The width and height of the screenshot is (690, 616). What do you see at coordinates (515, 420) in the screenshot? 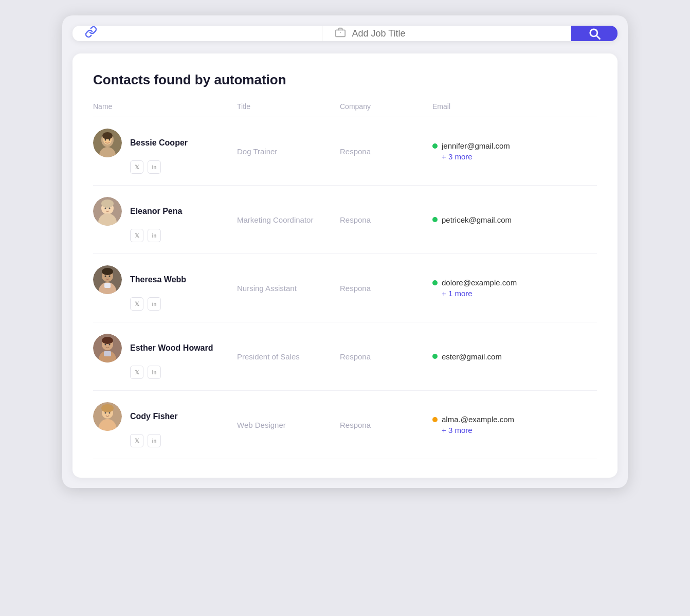
I see `email-row: alma.@example.com` at bounding box center [515, 420].